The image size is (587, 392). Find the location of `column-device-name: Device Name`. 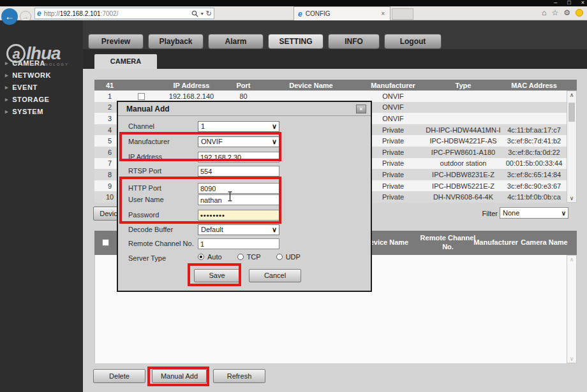

column-device-name: Device Name is located at coordinates (311, 85).